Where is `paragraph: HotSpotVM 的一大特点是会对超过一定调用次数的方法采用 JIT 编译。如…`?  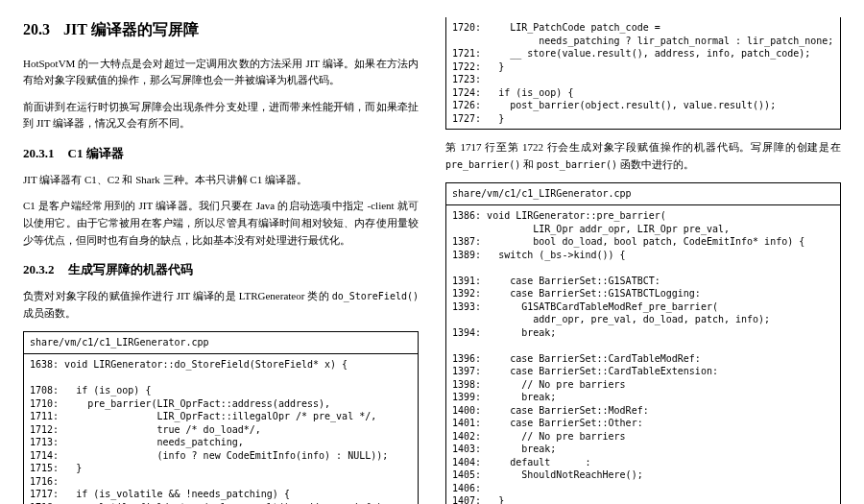 paragraph: HotSpotVM 的一大特点是会对超过一定调用次数的方法采用 JIT 编译。如… is located at coordinates (221, 73).